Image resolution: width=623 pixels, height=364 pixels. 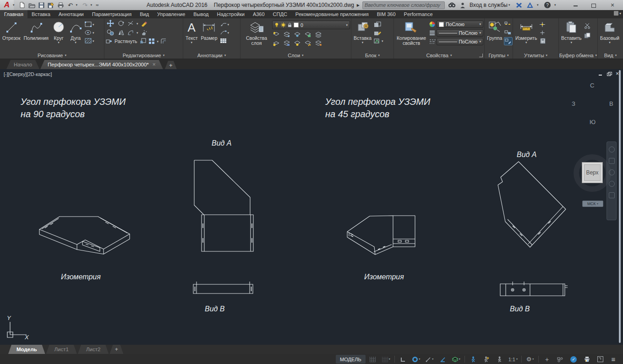 What do you see at coordinates (539, 5) in the screenshot?
I see `app-store-dropdown-icon: ▾` at bounding box center [539, 5].